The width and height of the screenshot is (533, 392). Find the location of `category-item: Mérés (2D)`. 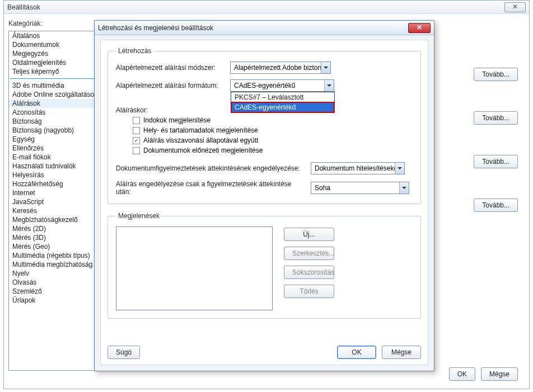

category-item: Mérés (2D) is located at coordinates (53, 229).